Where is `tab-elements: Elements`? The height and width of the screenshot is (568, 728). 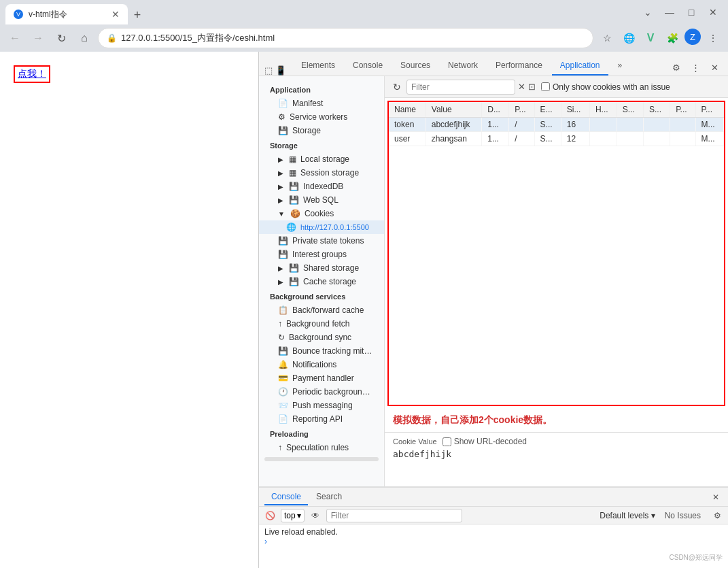 tab-elements: Elements is located at coordinates (318, 66).